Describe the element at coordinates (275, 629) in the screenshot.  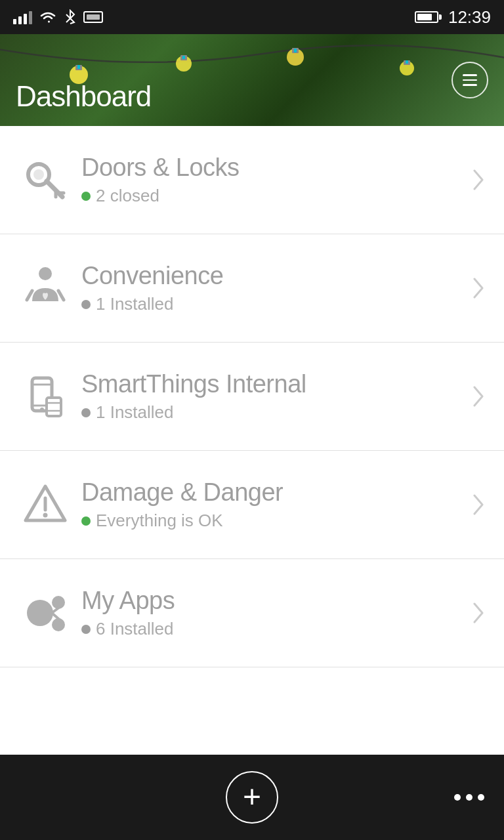
I see `my-apps-subtitle: 6 Installed` at that location.